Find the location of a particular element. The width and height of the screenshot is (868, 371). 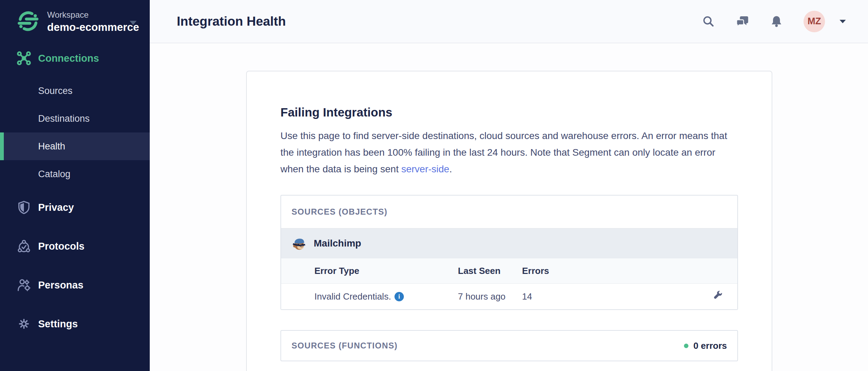

description-text: Use this page to find server-side destin… is located at coordinates (504, 153).